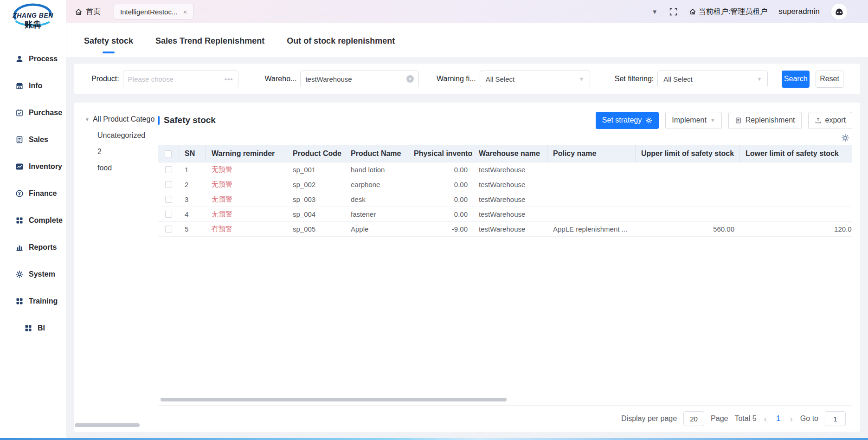  What do you see at coordinates (128, 168) in the screenshot?
I see `tree-item-food: food` at bounding box center [128, 168].